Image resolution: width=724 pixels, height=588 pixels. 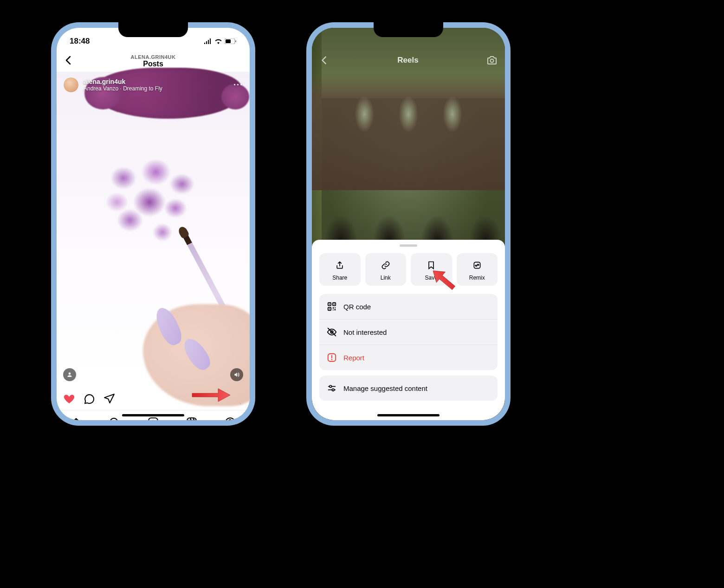 What do you see at coordinates (89, 399) in the screenshot?
I see `comment-button` at bounding box center [89, 399].